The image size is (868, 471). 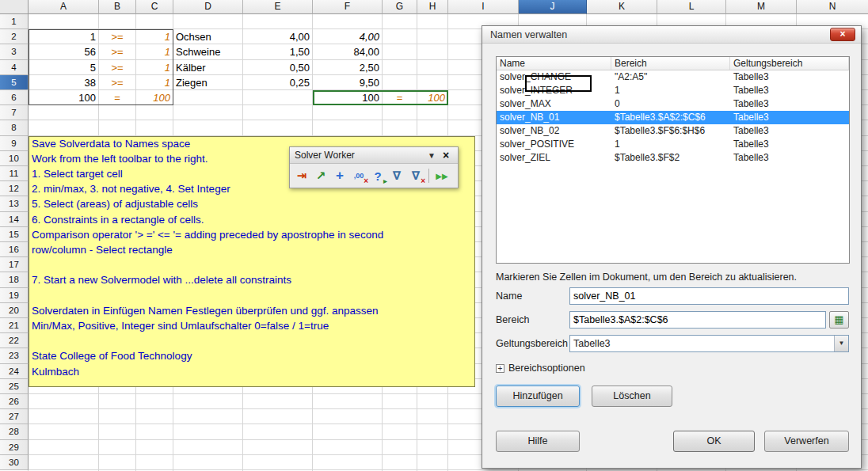 I want to click on cell-E5: 0,25, so click(x=278, y=82).